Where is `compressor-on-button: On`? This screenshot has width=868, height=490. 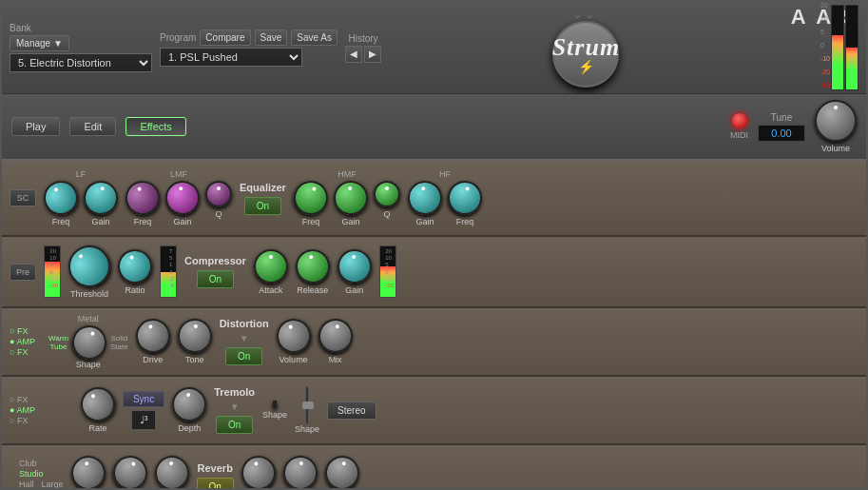 compressor-on-button: On is located at coordinates (215, 280).